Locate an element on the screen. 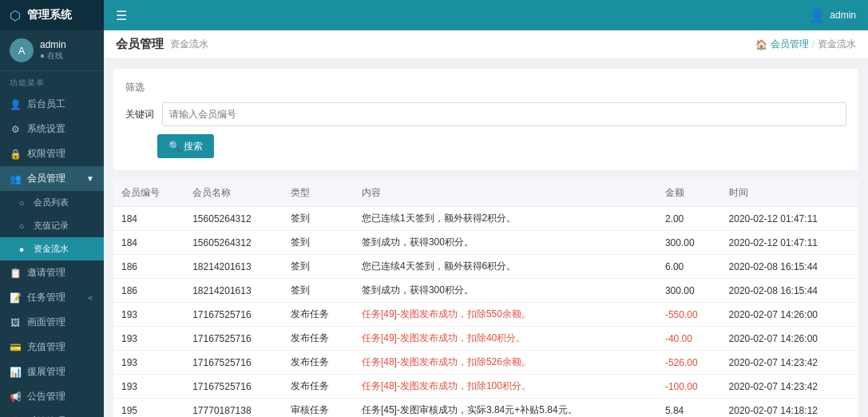 The image size is (868, 417). sidebar-item-fund-flow: ● 资金流水 is located at coordinates (52, 249).